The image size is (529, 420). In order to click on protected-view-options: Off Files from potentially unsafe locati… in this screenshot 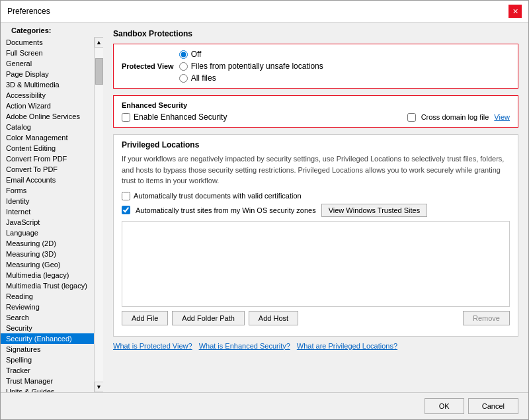, I will do `click(251, 66)`.